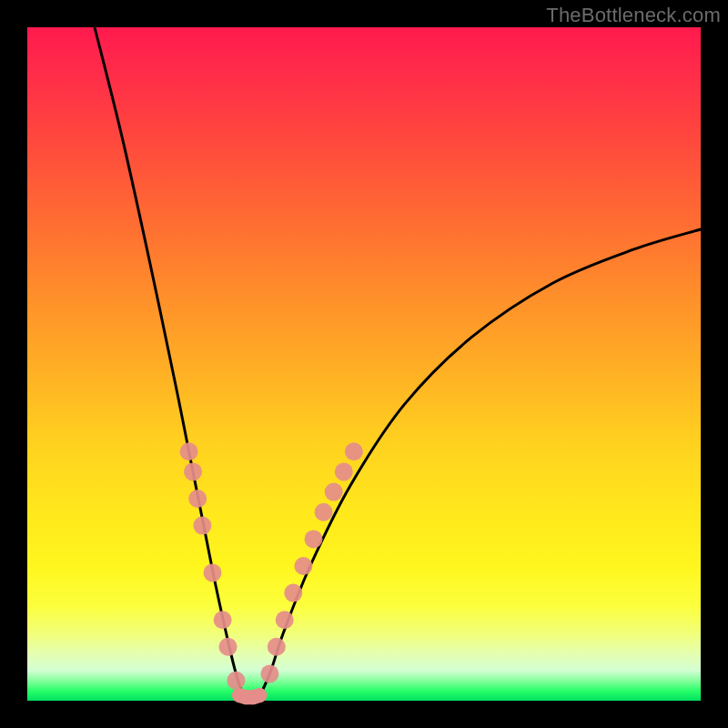 The width and height of the screenshot is (728, 728). What do you see at coordinates (633, 15) in the screenshot?
I see `watermark-text: TheBottleneck.com` at bounding box center [633, 15].